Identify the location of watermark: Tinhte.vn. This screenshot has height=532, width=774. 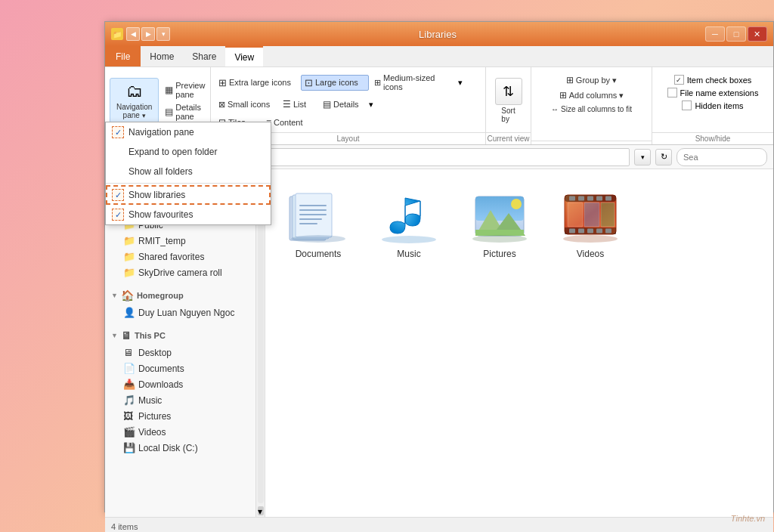
(748, 518).